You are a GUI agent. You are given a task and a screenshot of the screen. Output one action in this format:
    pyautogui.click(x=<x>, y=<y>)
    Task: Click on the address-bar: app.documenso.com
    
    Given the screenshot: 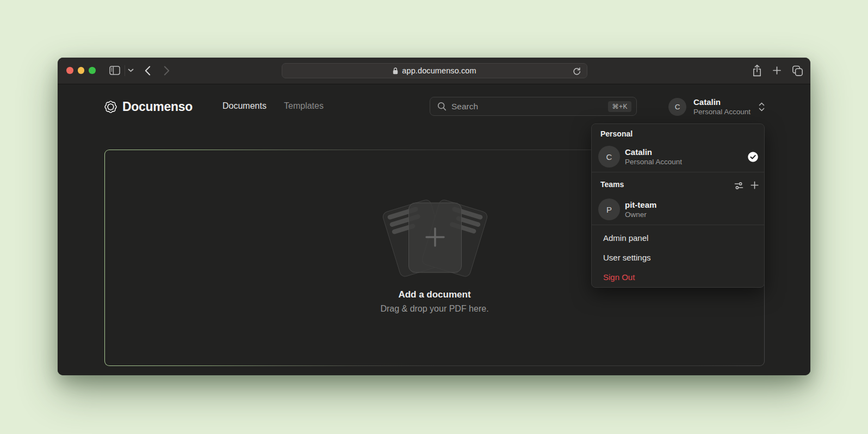 What is the action you would take?
    pyautogui.click(x=435, y=71)
    